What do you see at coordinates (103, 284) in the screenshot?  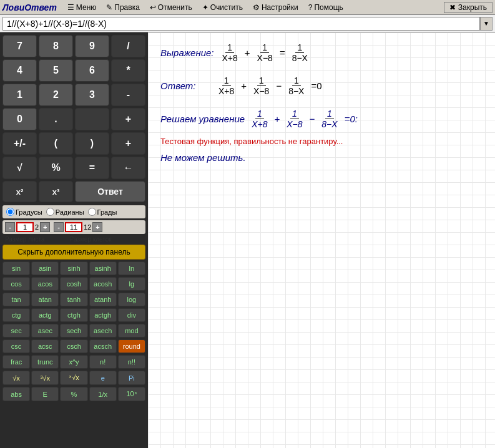 I see `fn-acosh: acosh` at bounding box center [103, 284].